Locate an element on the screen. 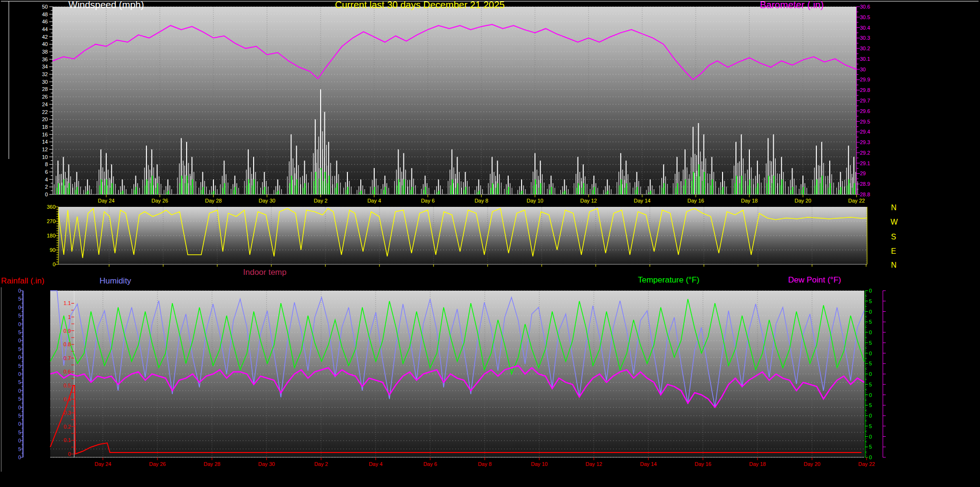 Image resolution: width=980 pixels, height=487 pixels. direction-ytick: 0 is located at coordinates (46, 264).